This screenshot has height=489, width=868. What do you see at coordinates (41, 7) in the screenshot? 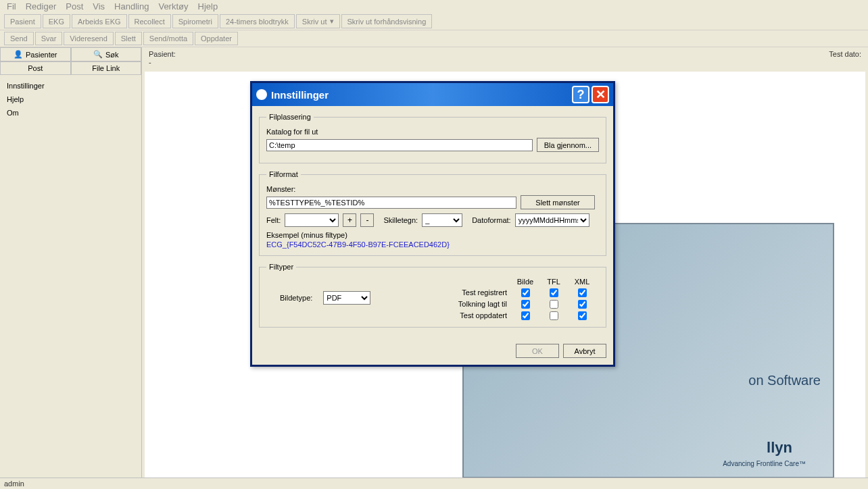
I see `menu-rediger: Rediger` at bounding box center [41, 7].